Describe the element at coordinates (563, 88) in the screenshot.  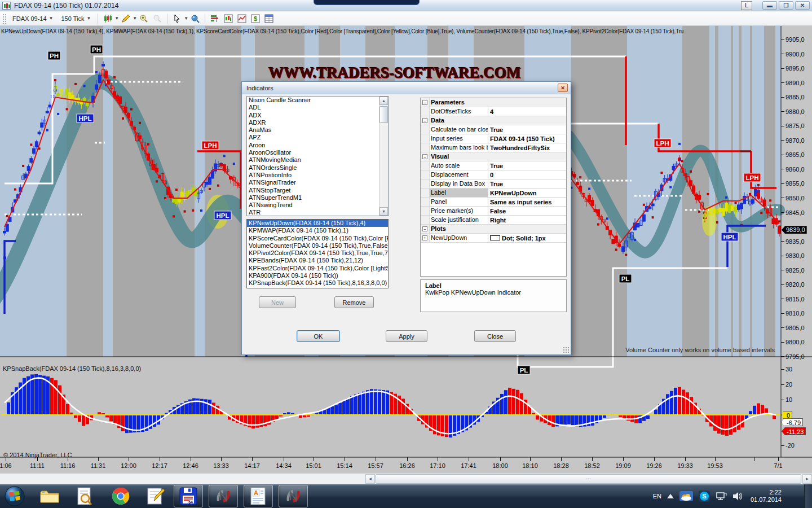
I see `dialog-close-button: ✕` at that location.